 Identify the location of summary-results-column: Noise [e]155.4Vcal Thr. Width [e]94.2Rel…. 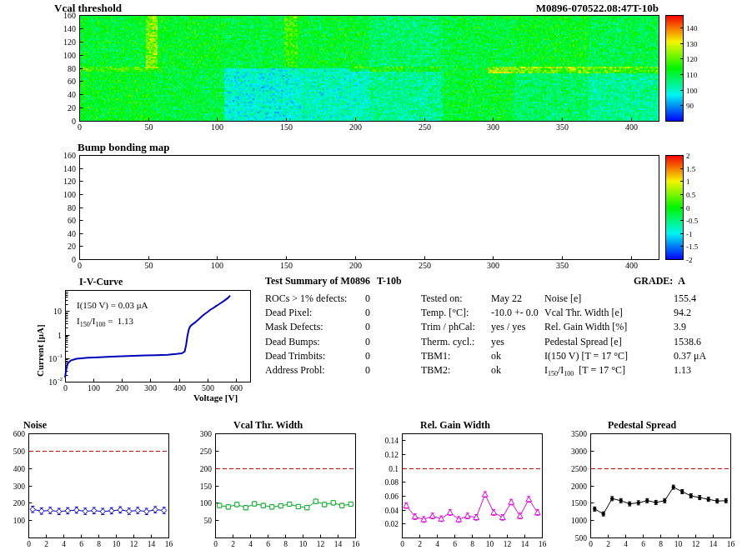
(625, 335).